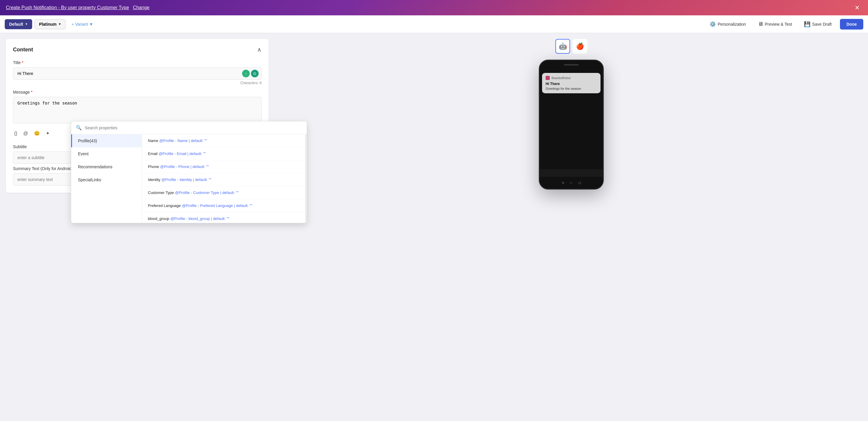  I want to click on notif-message: Greetings for the season, so click(571, 89).